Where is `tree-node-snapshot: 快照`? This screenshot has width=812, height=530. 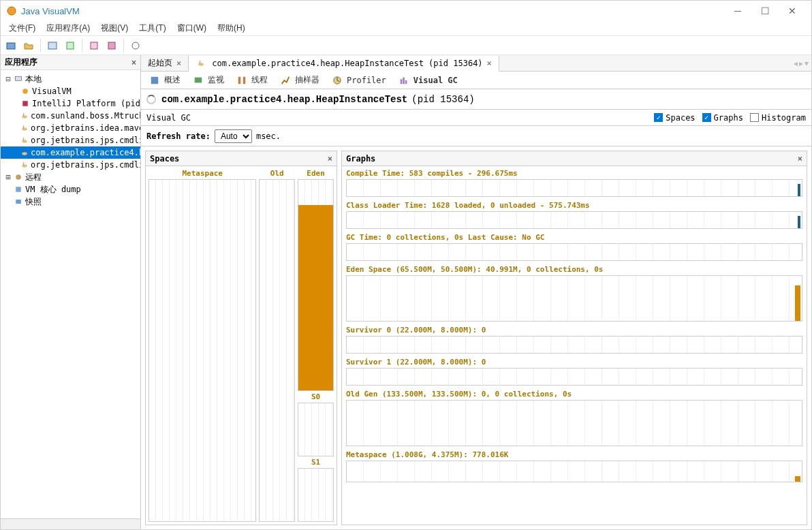
tree-node-snapshot: 快照 is located at coordinates (71, 202).